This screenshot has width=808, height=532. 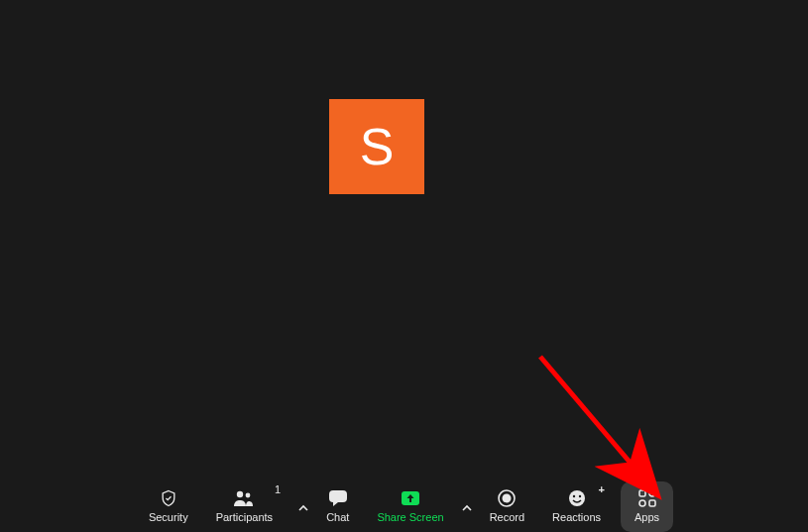 What do you see at coordinates (404, 506) in the screenshot?
I see `toolbar-inner: Security 1 Participants` at bounding box center [404, 506].